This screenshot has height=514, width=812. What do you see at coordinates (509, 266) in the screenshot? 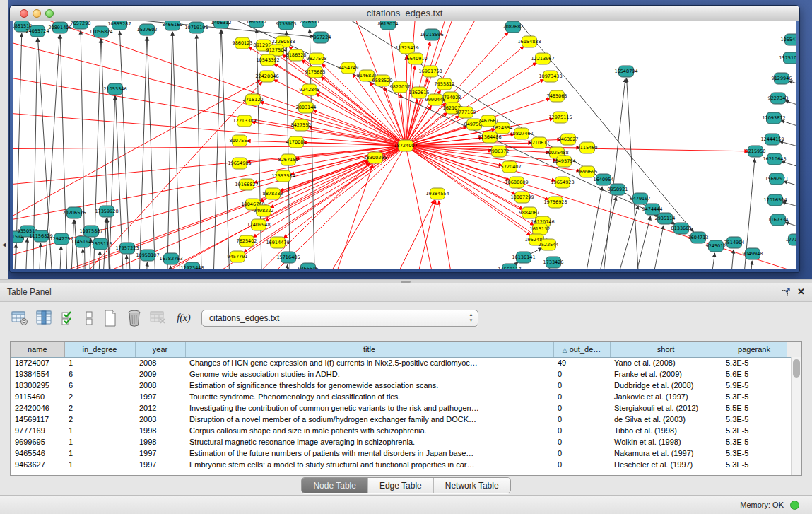
I see `network-node: 14569117` at bounding box center [509, 266].